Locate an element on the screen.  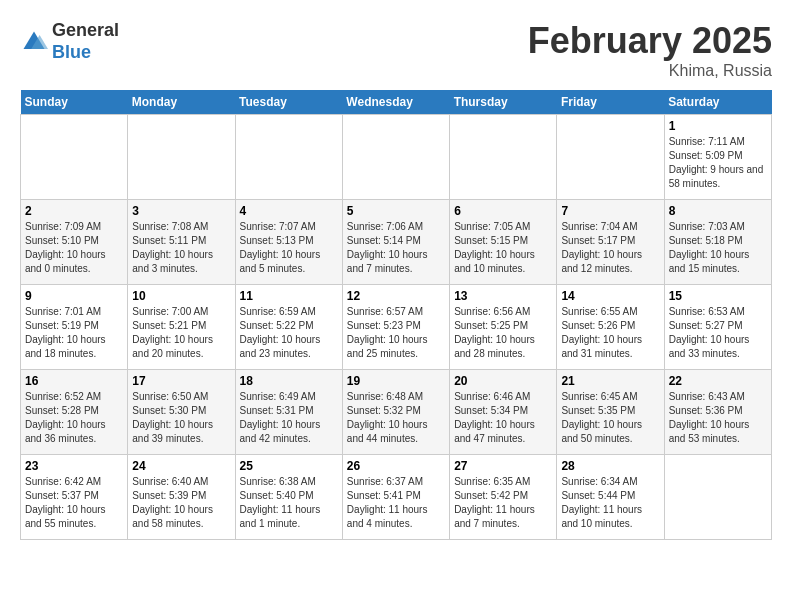
day-header-monday: Monday is located at coordinates (182, 102).